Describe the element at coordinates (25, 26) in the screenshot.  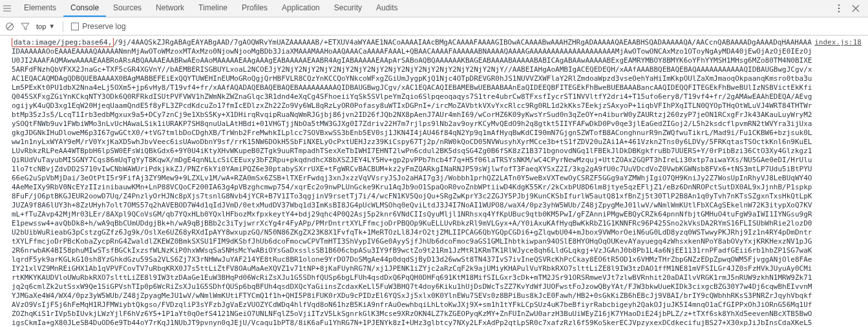
I see `filter-icon` at that location.